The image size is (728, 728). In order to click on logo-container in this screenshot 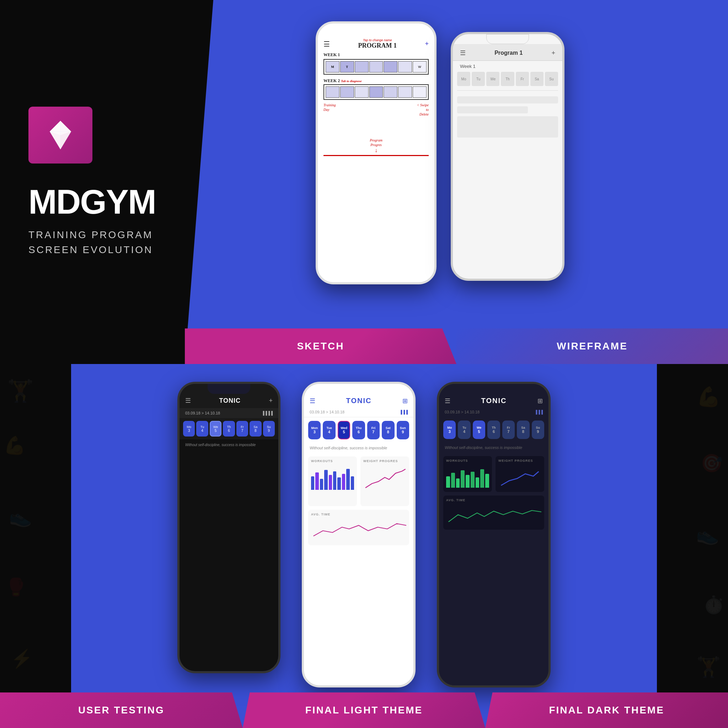, I will do `click(60, 135)`.